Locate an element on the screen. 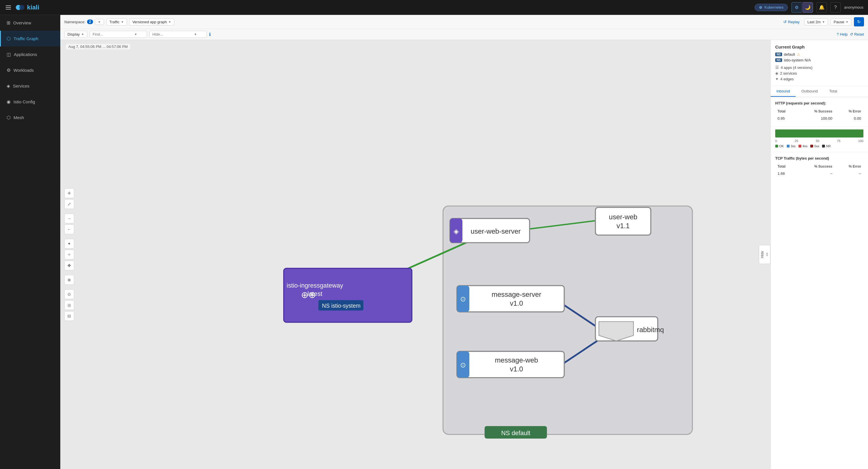  bar-label-0: 0 is located at coordinates (776, 141).